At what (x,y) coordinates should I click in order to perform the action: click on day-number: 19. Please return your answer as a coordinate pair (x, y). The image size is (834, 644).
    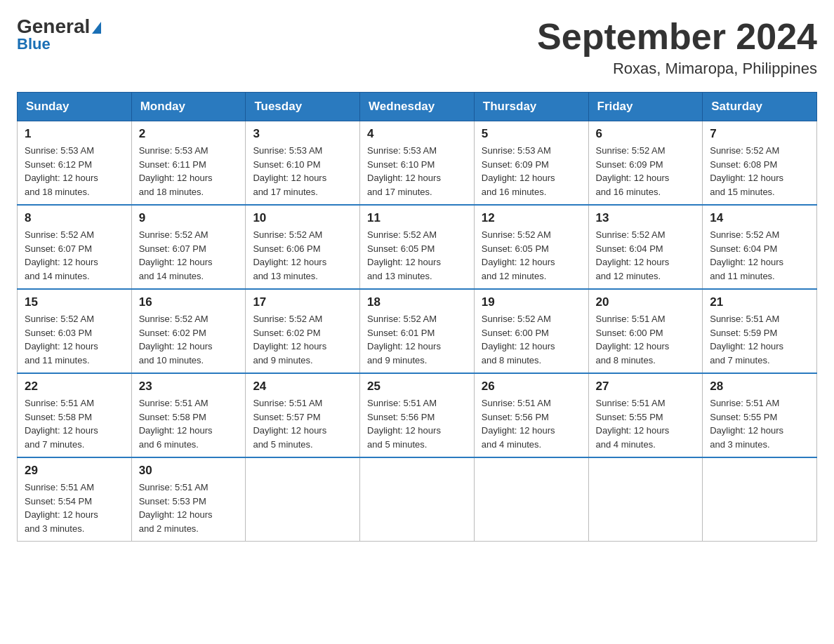
    Looking at the image, I should click on (531, 302).